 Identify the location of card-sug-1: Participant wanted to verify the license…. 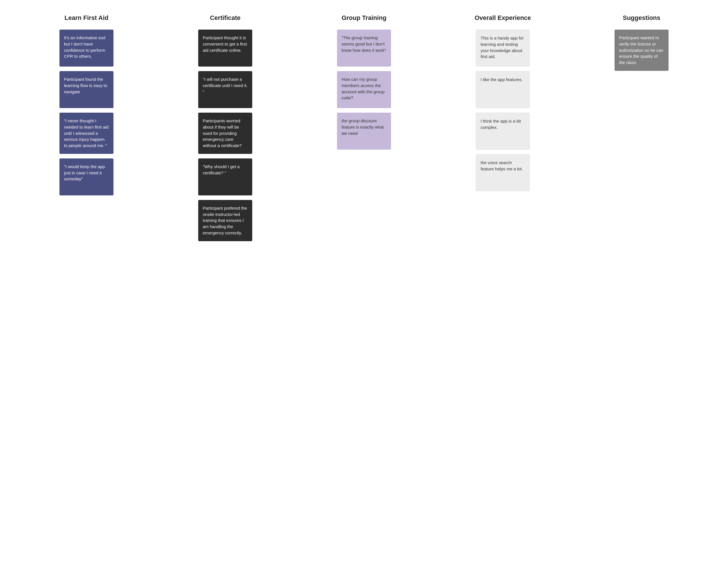
(642, 50).